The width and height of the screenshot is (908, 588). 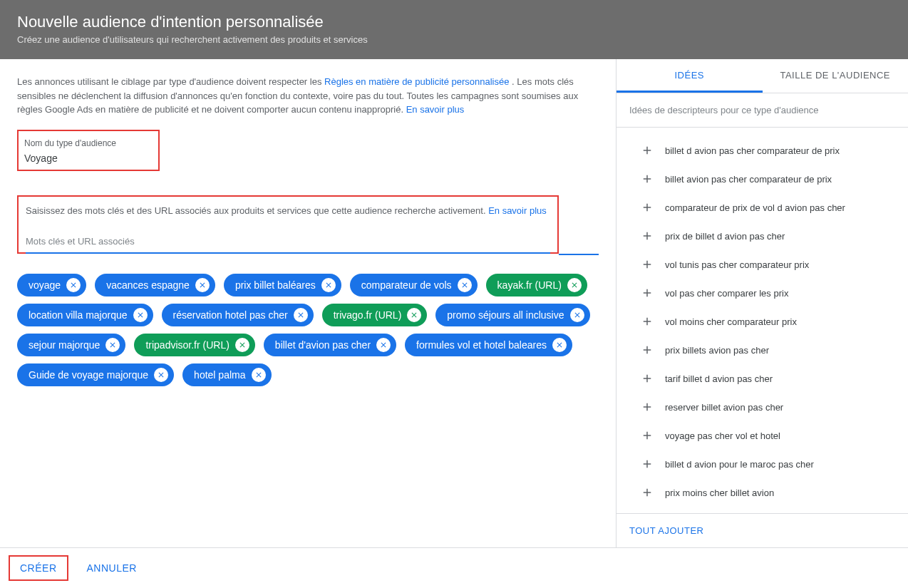 What do you see at coordinates (288, 245) in the screenshot?
I see `keywords-url-input` at bounding box center [288, 245].